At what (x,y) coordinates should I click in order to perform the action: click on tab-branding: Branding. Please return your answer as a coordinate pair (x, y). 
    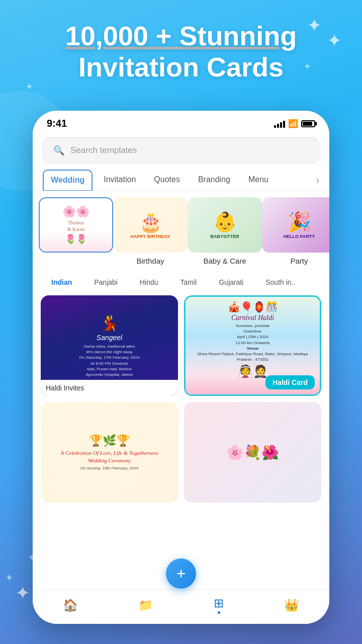
    Looking at the image, I should click on (214, 180).